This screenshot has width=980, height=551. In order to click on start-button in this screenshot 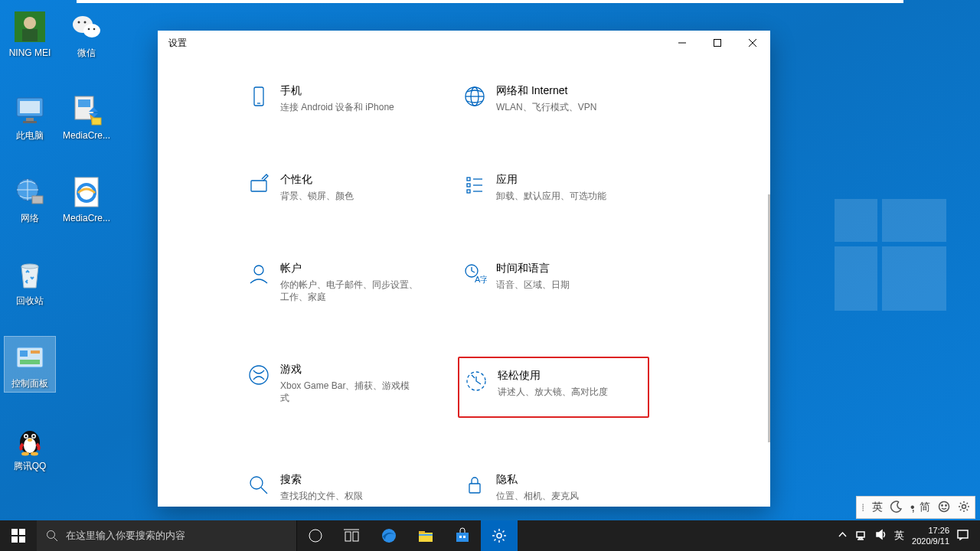, I will do `click(18, 536)`.